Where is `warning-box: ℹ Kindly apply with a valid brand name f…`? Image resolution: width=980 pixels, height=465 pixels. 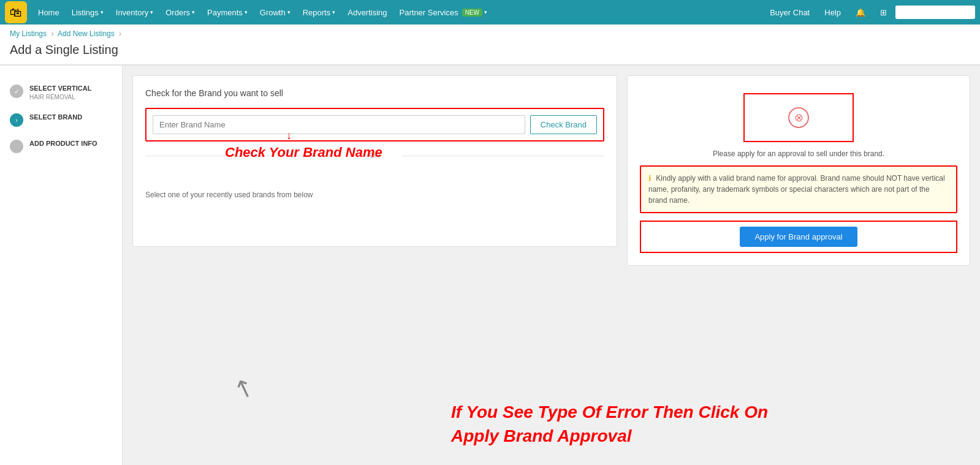 warning-box: ℹ Kindly apply with a valid brand name f… is located at coordinates (799, 189).